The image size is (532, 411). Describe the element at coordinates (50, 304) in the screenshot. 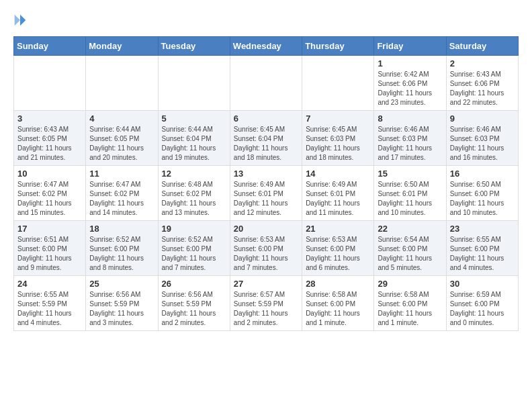

I see `calendar-day-cell: 24Sunrise: 6:55 AM Sunset: 5:59 PM Dayli…` at that location.